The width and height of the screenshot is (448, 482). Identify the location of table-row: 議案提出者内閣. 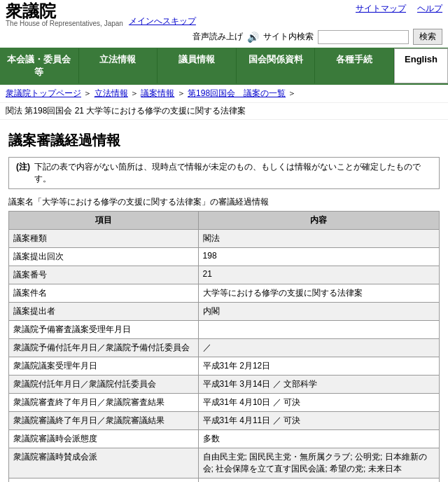
(224, 312).